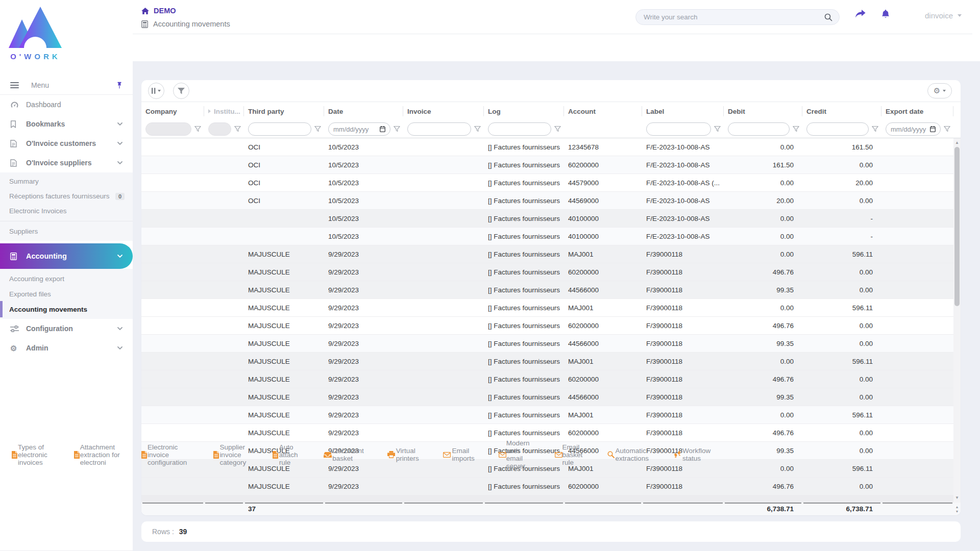 Image resolution: width=980 pixels, height=551 pixels. Describe the element at coordinates (66, 329) in the screenshot. I see `sidebar-item-configuration: Configuration` at that location.